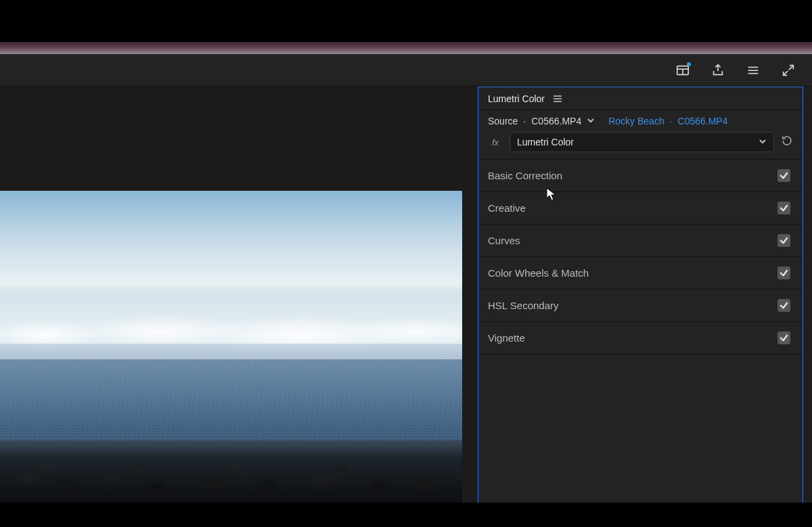  Describe the element at coordinates (683, 70) in the screenshot. I see `workspace-icon` at that location.